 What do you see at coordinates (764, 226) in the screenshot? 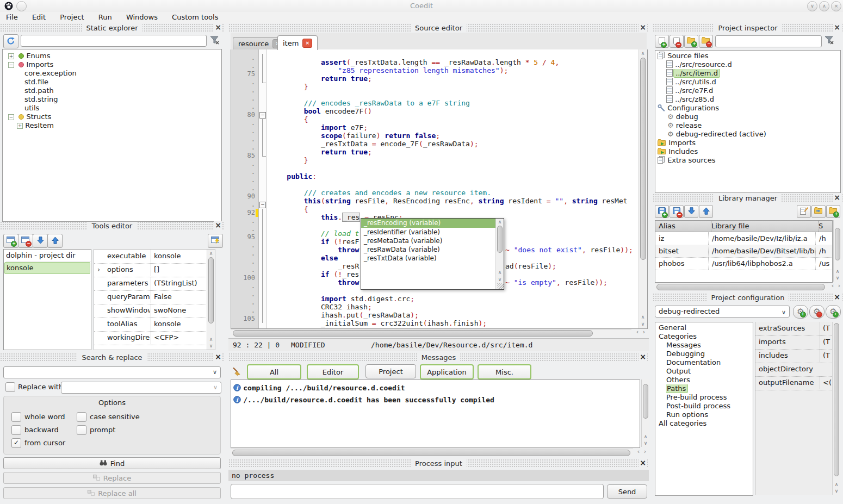
I see `column-library-file: Library file` at bounding box center [764, 226].